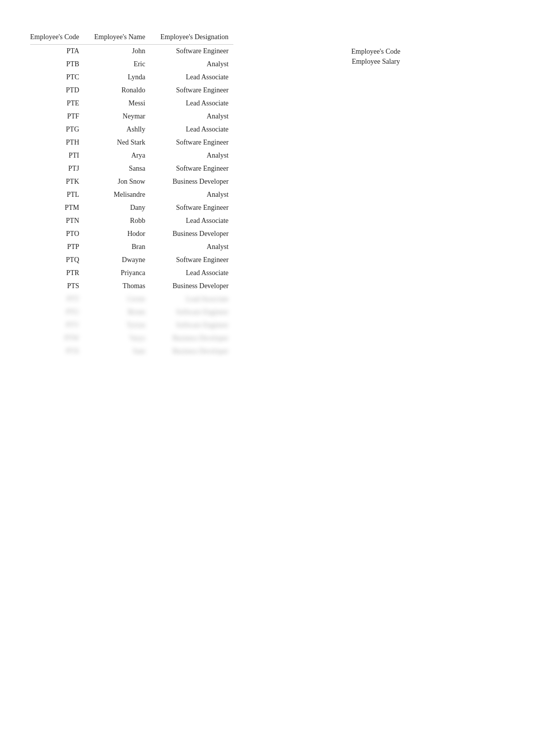  What do you see at coordinates (62, 169) in the screenshot?
I see `cell-code: PTJ` at bounding box center [62, 169].